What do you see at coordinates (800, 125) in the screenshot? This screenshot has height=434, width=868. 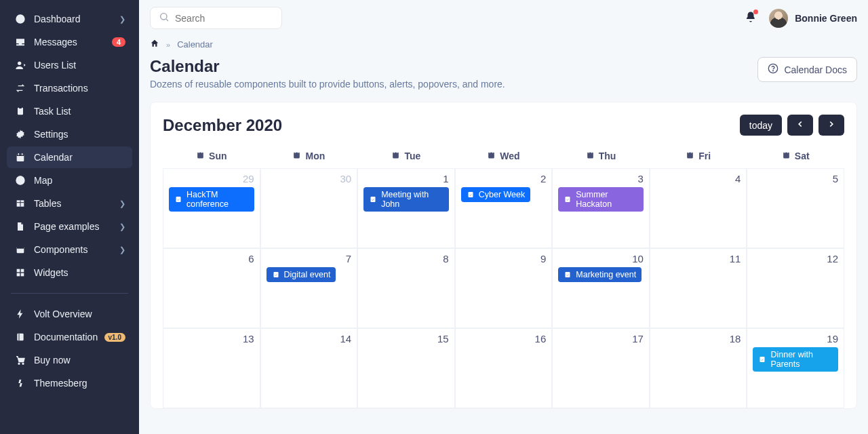 I see `prev-month-button` at bounding box center [800, 125].